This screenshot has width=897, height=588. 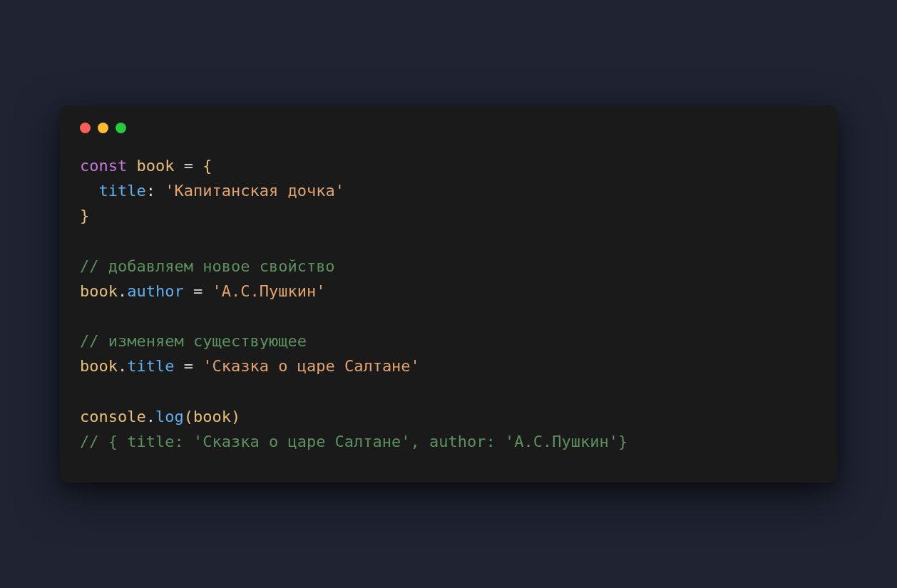 What do you see at coordinates (155, 291) in the screenshot?
I see `property-author: author` at bounding box center [155, 291].